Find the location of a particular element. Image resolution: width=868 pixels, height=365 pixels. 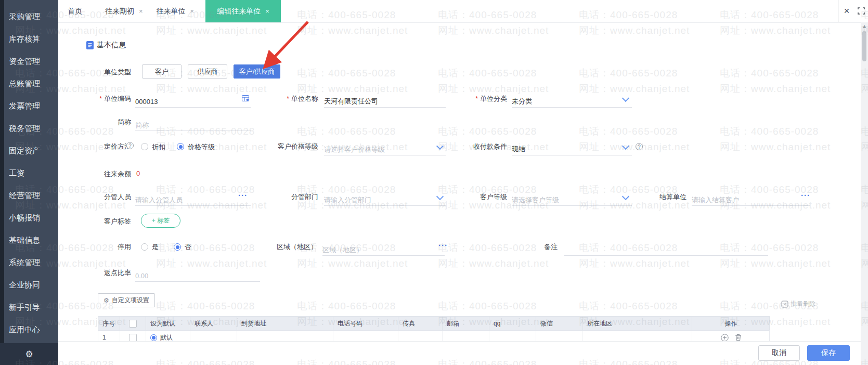

remark-input is located at coordinates (666, 250).